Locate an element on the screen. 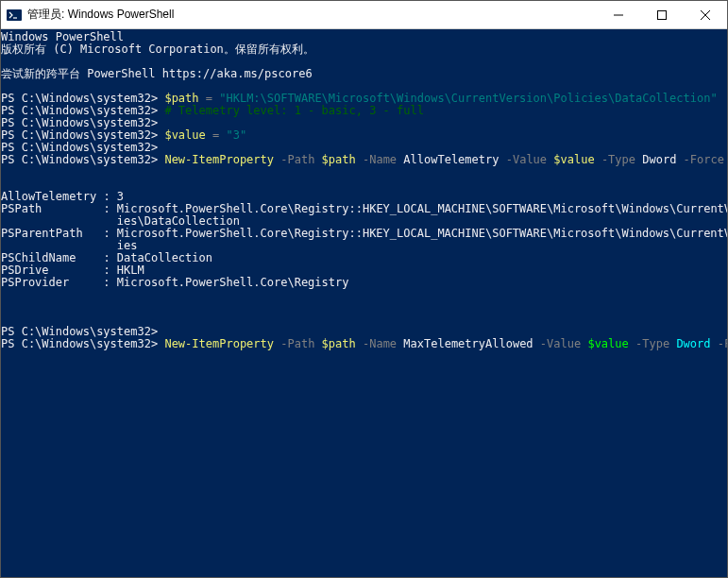 The image size is (728, 578). var-path: $path is located at coordinates (181, 98).